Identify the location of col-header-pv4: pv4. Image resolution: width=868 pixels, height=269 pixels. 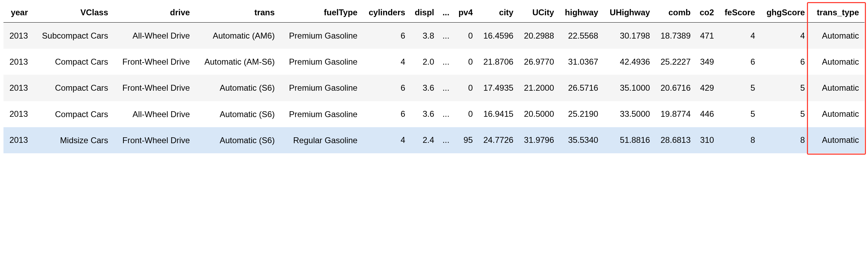
(464, 13).